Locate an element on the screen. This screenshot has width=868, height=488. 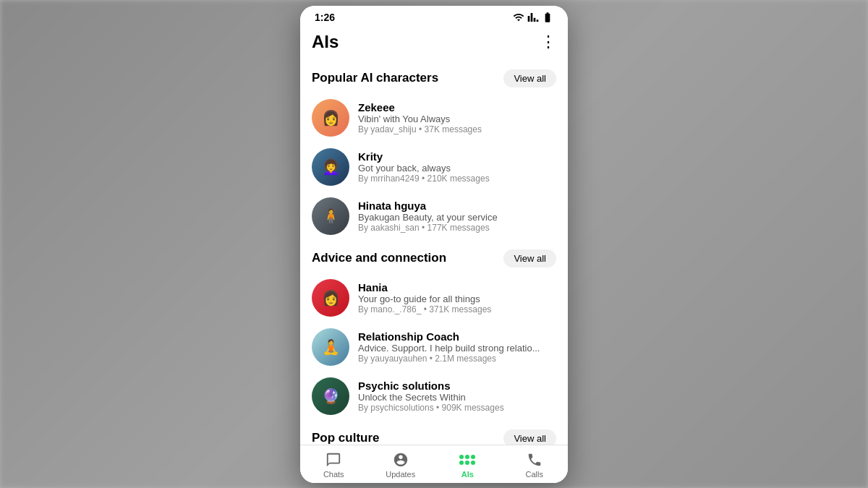
ai-meta: By psychicsolutions • 909K messages is located at coordinates (457, 408).